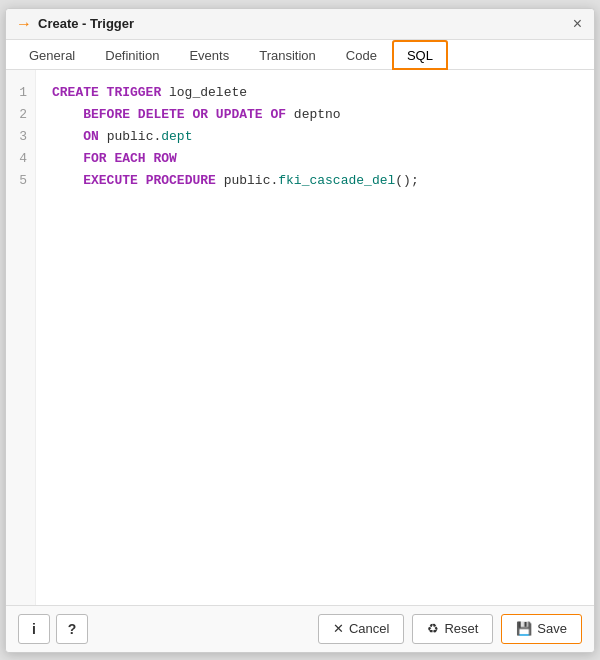 The image size is (600, 660). Describe the element at coordinates (34, 629) in the screenshot. I see `info-button: i` at that location.